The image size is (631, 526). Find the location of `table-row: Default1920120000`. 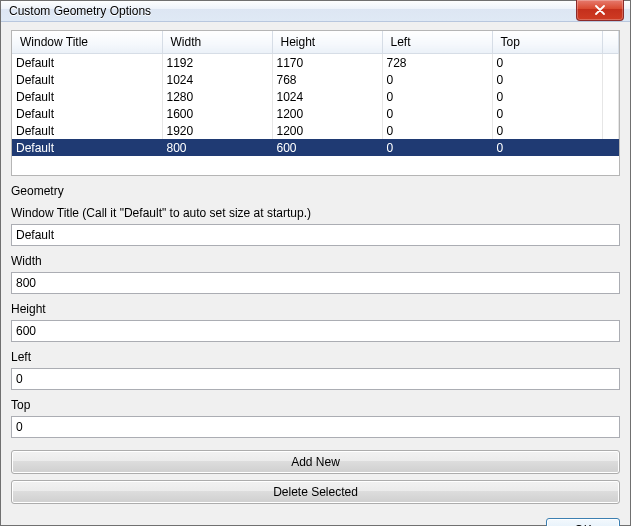

table-row: Default1920120000 is located at coordinates (316, 130).